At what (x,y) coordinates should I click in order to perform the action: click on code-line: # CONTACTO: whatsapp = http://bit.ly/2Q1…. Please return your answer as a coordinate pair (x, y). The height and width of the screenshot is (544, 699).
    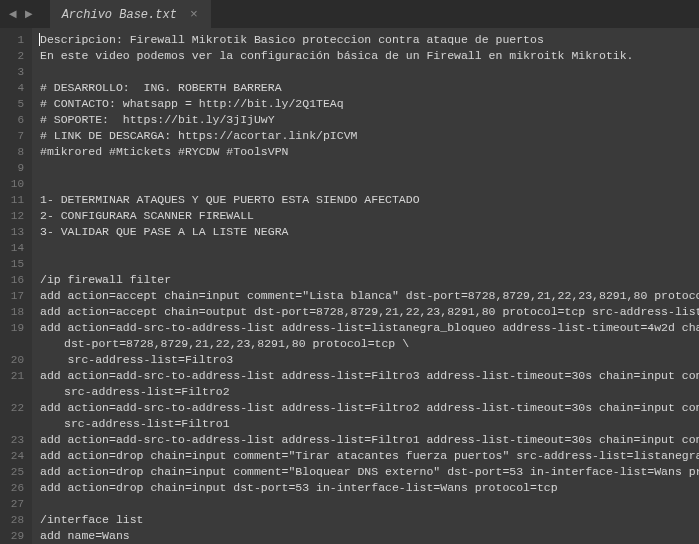
    Looking at the image, I should click on (370, 104).